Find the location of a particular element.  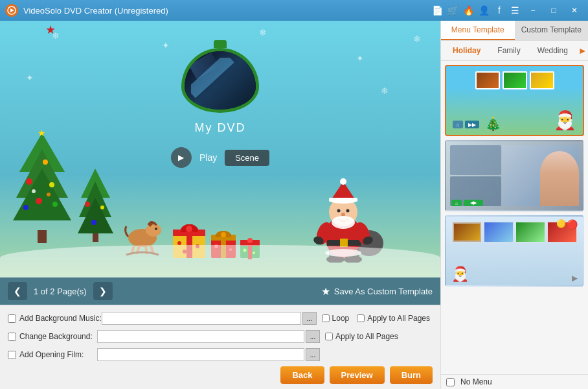

no-menu-label: No Menu is located at coordinates (477, 382).